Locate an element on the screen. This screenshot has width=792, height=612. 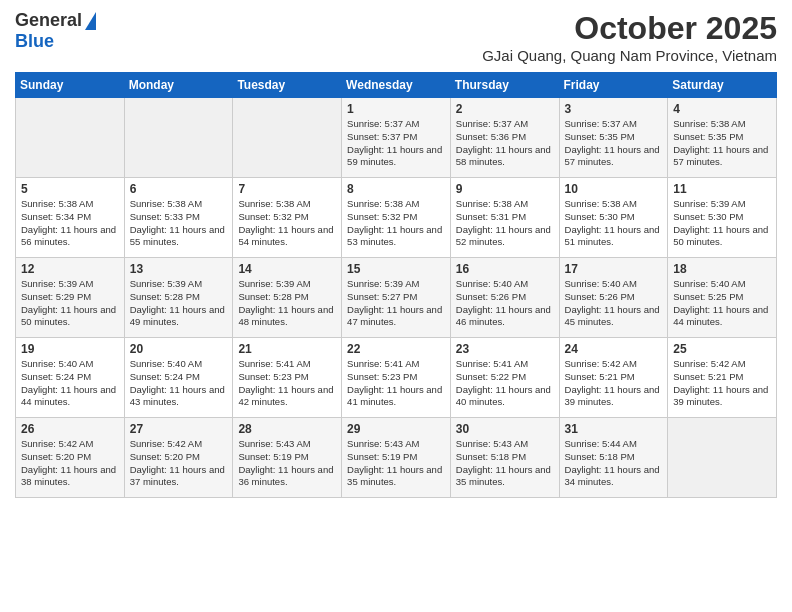
header-section: General Blue October 2025 GJai Quang, Qu… is located at coordinates (396, 37).